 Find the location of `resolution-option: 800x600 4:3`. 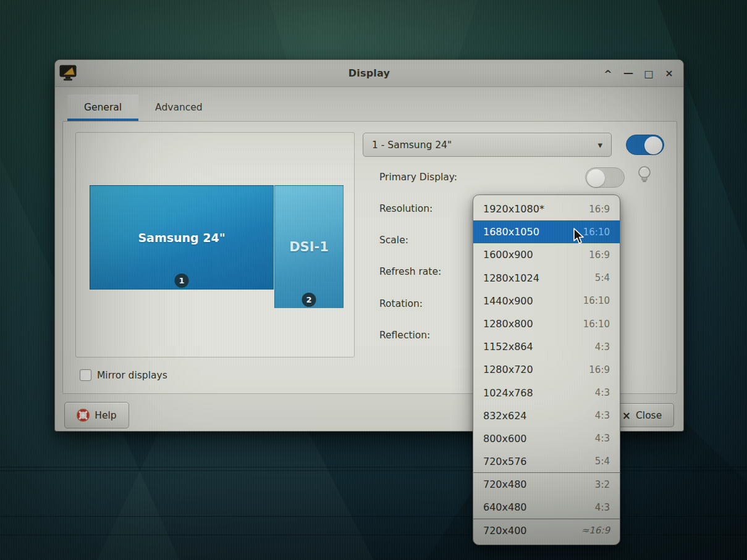

resolution-option: 800x600 4:3 is located at coordinates (546, 438).